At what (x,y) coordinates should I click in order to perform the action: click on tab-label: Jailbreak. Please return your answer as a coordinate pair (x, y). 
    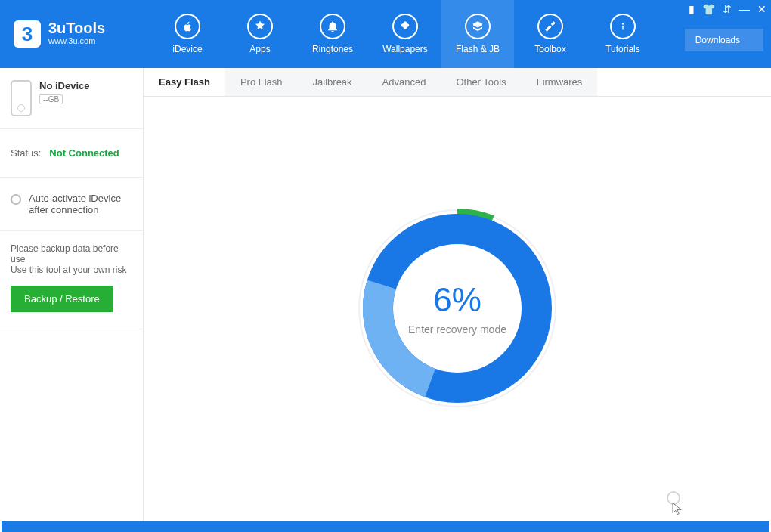
    Looking at the image, I should click on (333, 82).